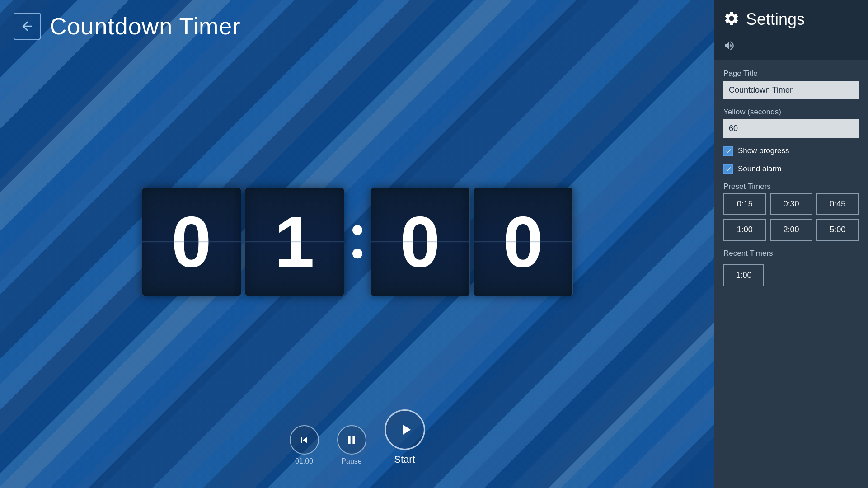 The width and height of the screenshot is (868, 488). Describe the element at coordinates (352, 446) in the screenshot. I see `pause-button: Pause` at that location.